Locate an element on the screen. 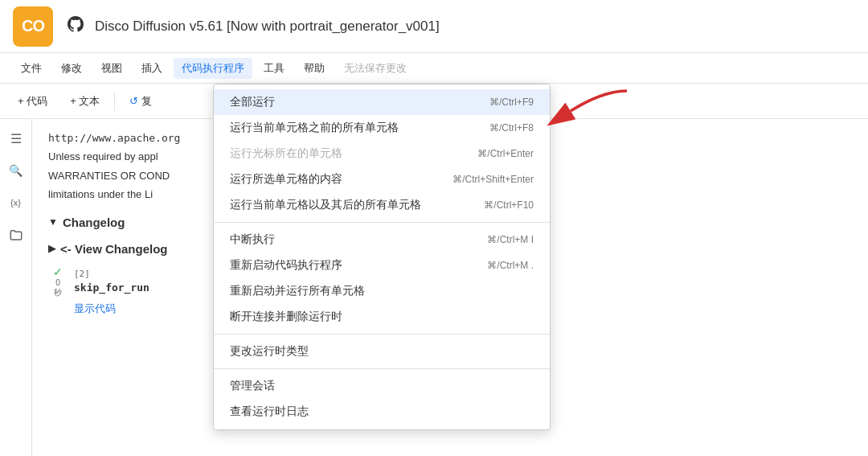  toolbar-divider is located at coordinates (114, 101).